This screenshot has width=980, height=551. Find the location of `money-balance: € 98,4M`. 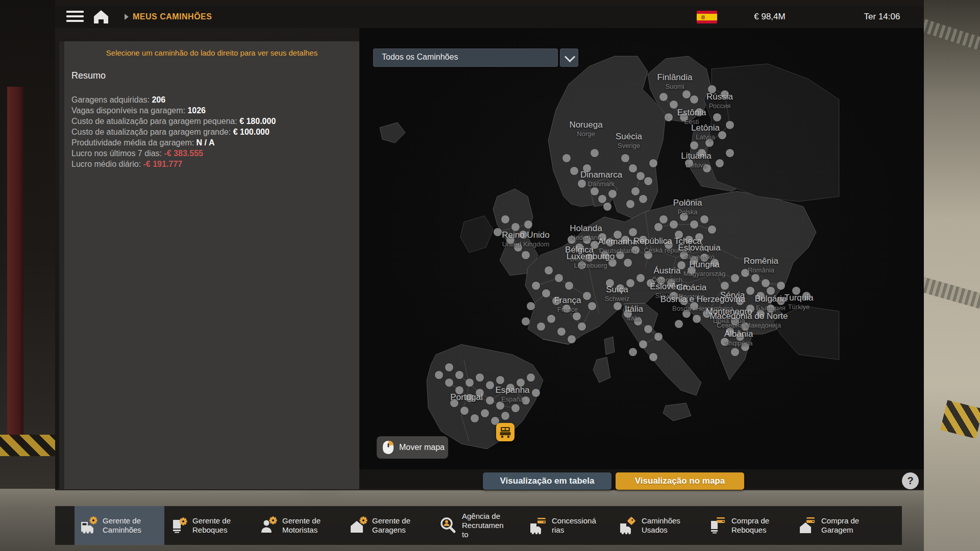

money-balance: € 98,4M is located at coordinates (770, 17).